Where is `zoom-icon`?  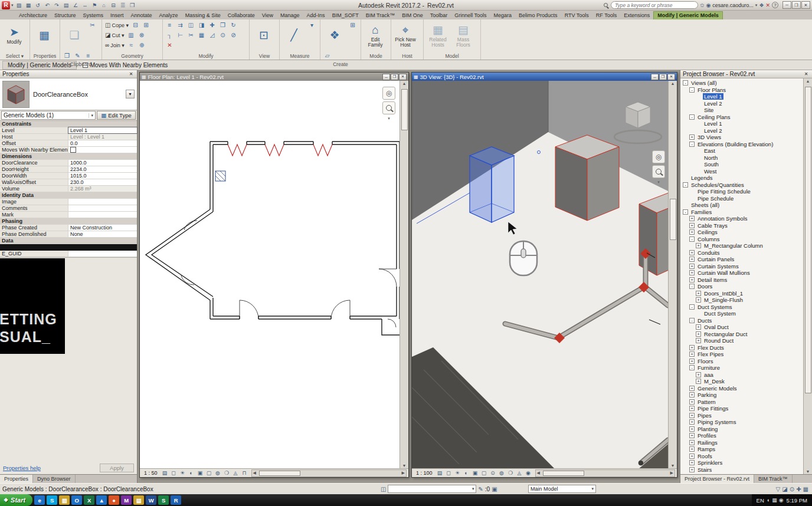 zoom-icon is located at coordinates (389, 108).